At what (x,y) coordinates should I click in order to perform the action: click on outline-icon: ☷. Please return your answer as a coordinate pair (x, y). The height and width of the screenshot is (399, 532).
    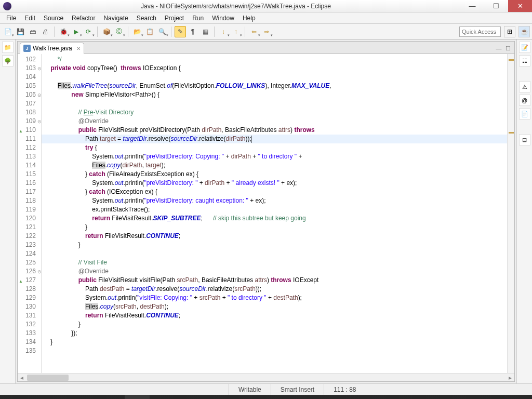
    Looking at the image, I should click on (525, 61).